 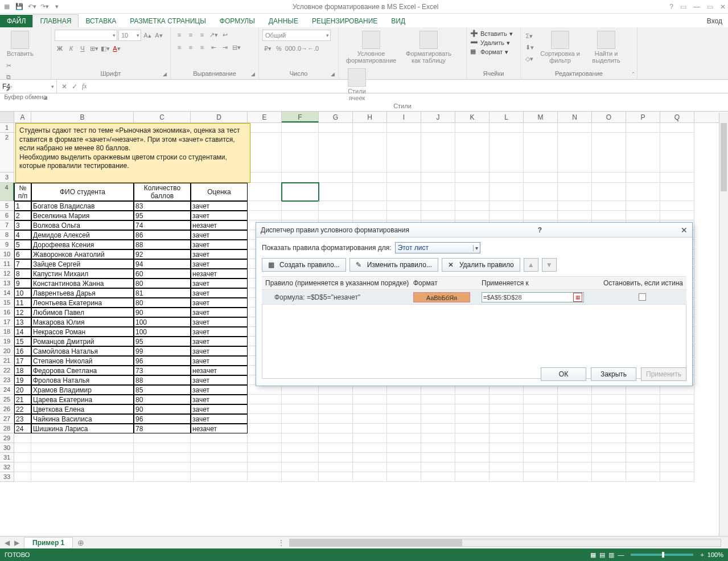 What do you see at coordinates (7, 226) in the screenshot?
I see `row-header: 7` at bounding box center [7, 226].